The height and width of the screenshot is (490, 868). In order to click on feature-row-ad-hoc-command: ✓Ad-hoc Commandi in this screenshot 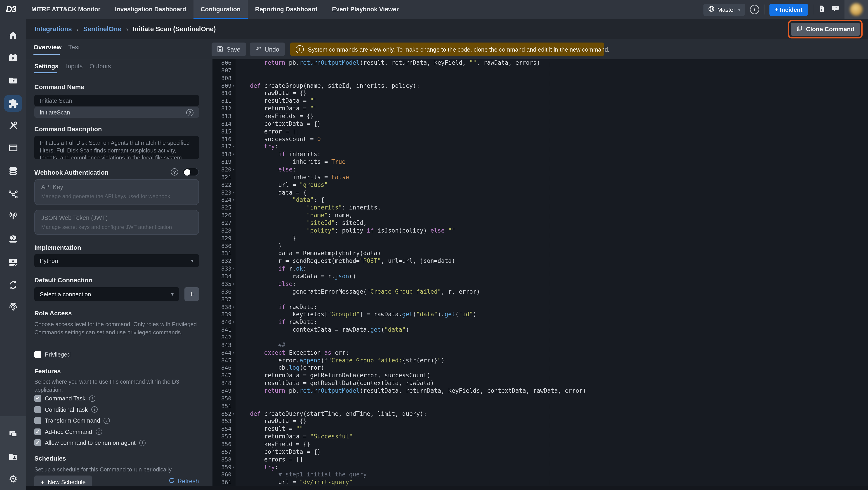, I will do `click(68, 432)`.